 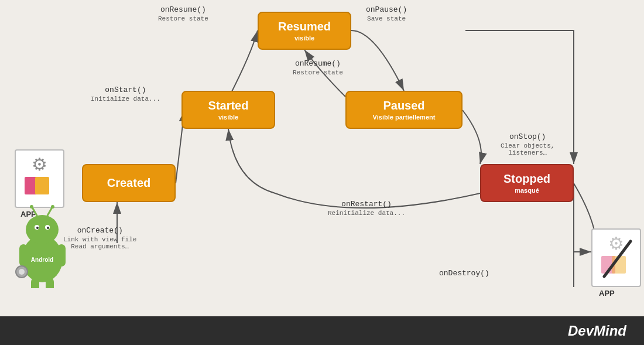 I want to click on on-destroy-label: onDestroy(), so click(x=464, y=273).